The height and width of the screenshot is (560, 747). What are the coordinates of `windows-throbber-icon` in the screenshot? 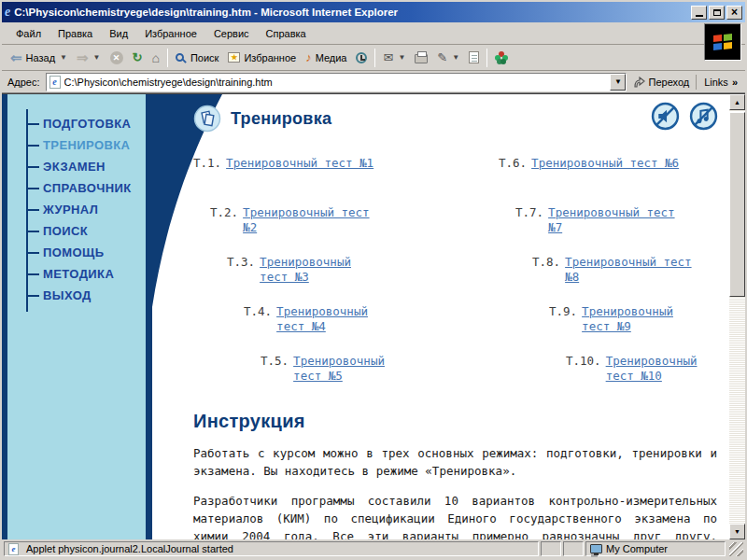 It's located at (723, 42).